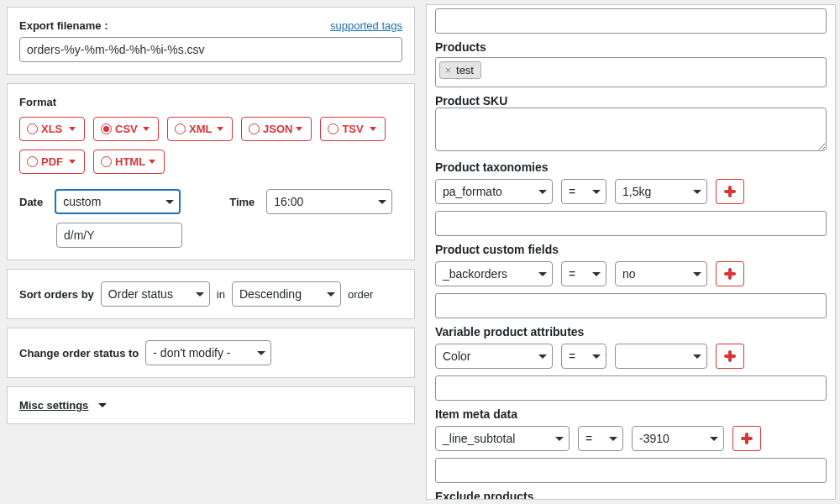 This screenshot has height=504, width=840. What do you see at coordinates (155, 294) in the screenshot?
I see `sort-field-select: Order status` at bounding box center [155, 294].